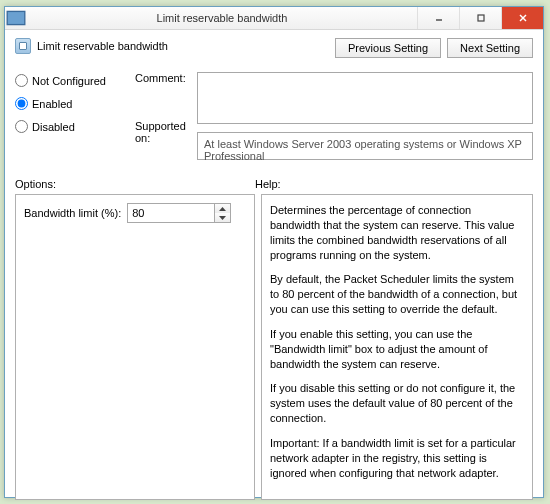  What do you see at coordinates (74, 80) in the screenshot?
I see `radio-not-configured: Not Configured` at bounding box center [74, 80].